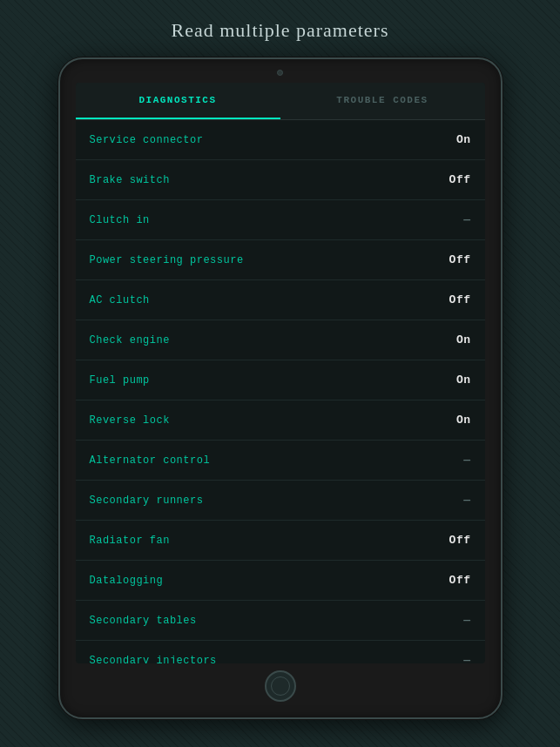  I want to click on page-title: Read multiple parameters, so click(280, 30).